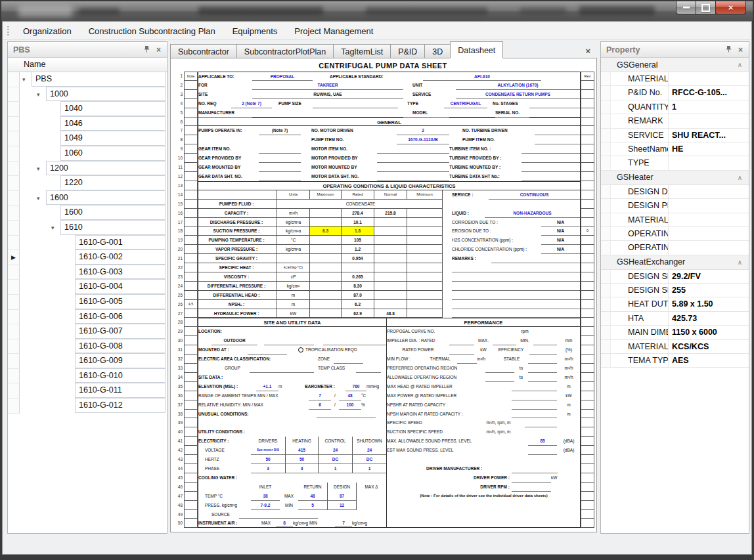 The height and width of the screenshot is (560, 754). I want to click on property-row: DESIGN PR, so click(675, 206).